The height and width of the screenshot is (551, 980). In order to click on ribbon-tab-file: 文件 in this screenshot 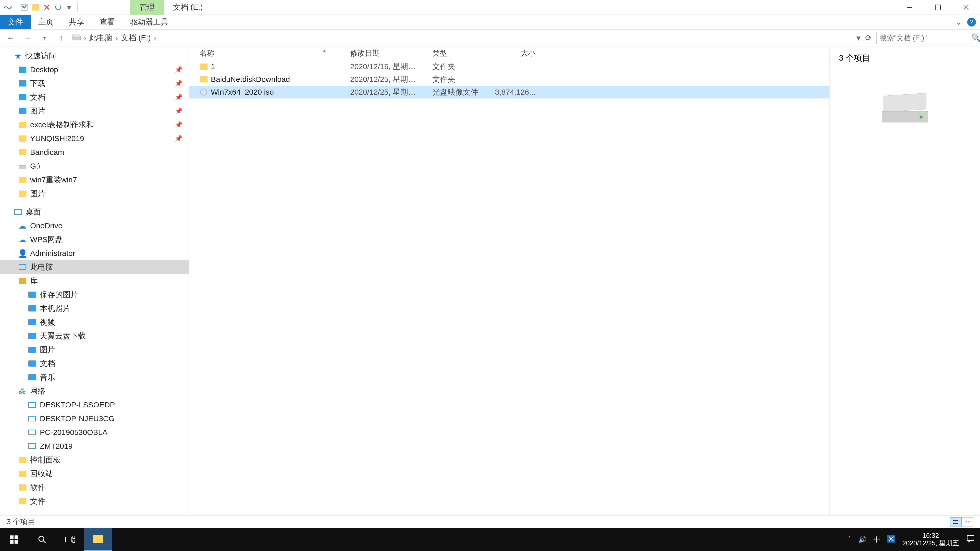, I will do `click(15, 22)`.